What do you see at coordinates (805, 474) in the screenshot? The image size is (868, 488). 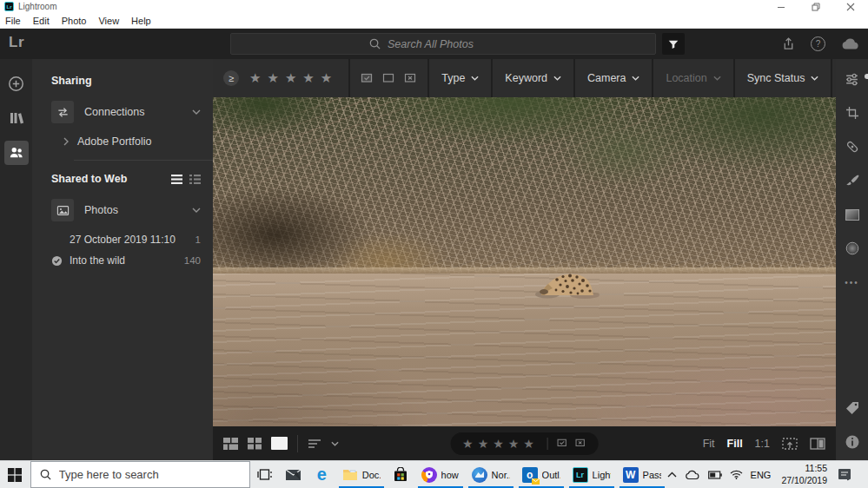 I see `clock: 11:55 27/10/2019` at bounding box center [805, 474].